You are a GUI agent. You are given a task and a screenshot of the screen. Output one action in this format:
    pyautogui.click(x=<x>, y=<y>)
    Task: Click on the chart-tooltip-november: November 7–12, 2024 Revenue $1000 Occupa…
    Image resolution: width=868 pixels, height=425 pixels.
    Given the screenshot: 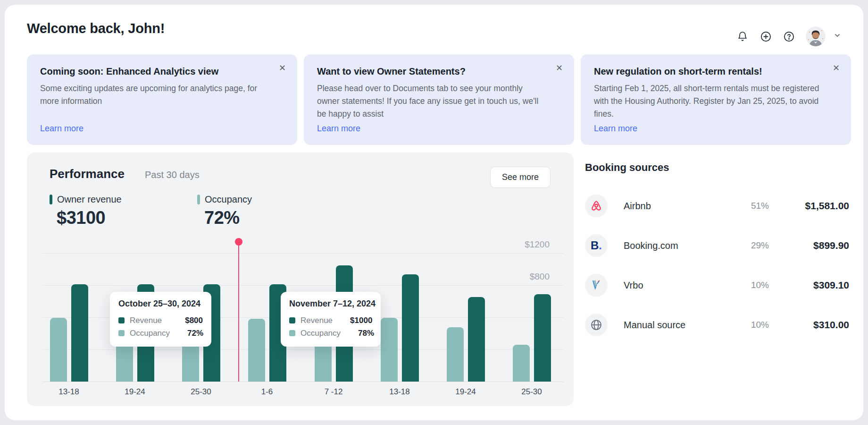 What is the action you would take?
    pyautogui.click(x=331, y=319)
    